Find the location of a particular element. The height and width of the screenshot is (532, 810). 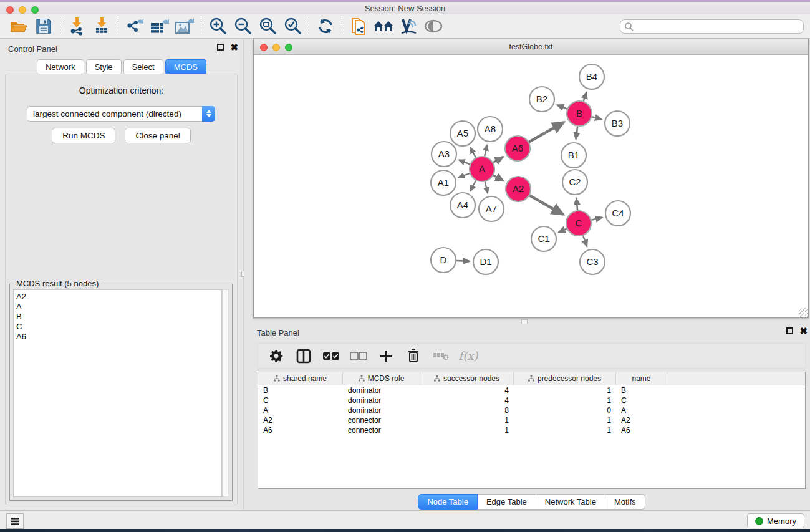

column-header-MCDS-role: MCDS role is located at coordinates (382, 379).